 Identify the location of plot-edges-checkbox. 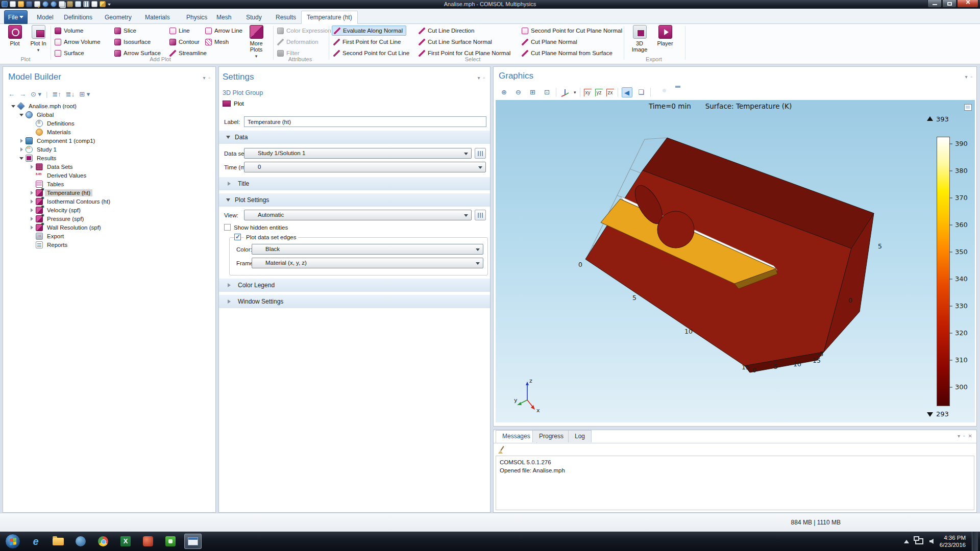
(238, 237).